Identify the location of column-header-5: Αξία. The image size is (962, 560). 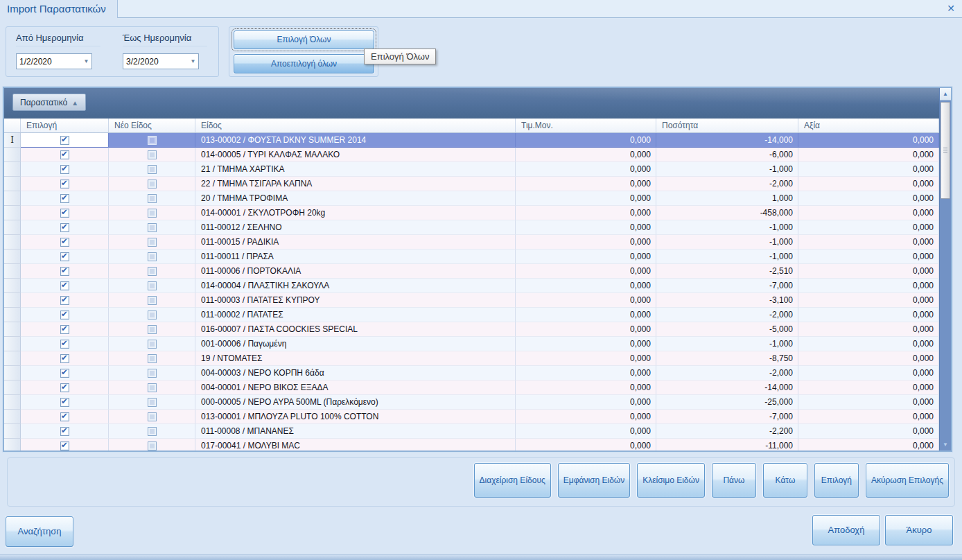
(869, 125).